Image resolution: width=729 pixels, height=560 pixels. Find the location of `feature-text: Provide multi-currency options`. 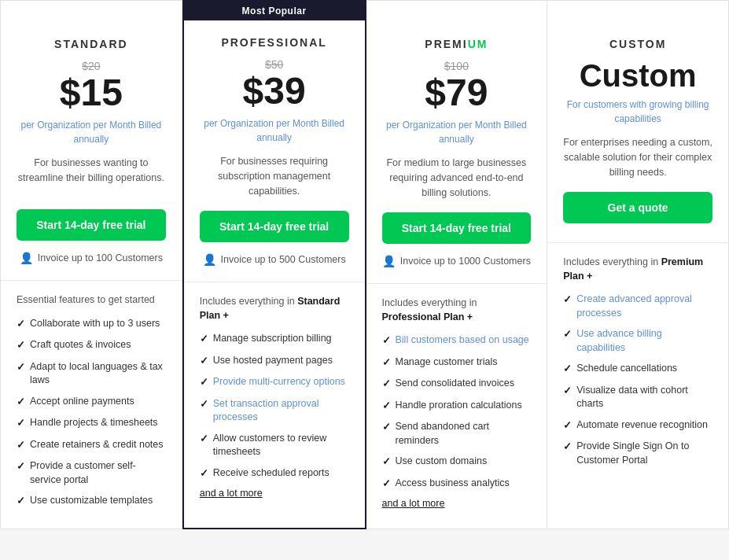

feature-text: Provide multi-currency options is located at coordinates (279, 382).